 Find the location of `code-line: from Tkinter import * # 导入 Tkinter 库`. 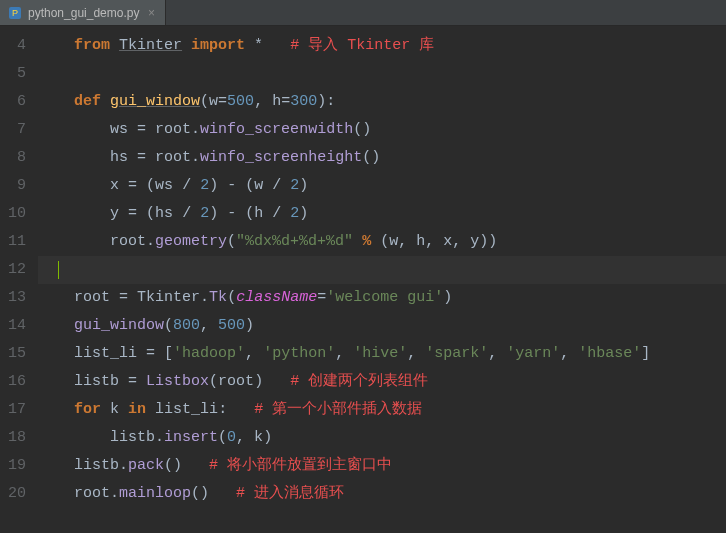

code-line: from Tkinter import * # 导入 Tkinter 库 is located at coordinates (382, 46).